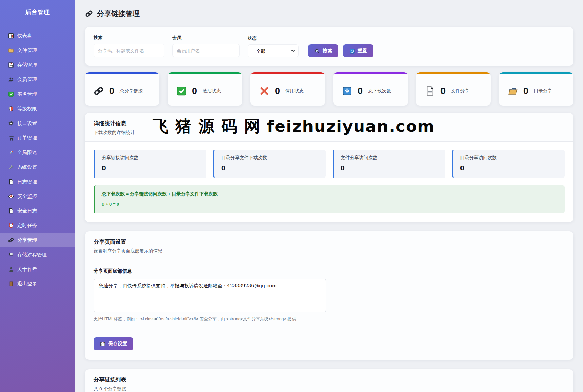 The image size is (583, 392). What do you see at coordinates (27, 284) in the screenshot?
I see `sidebar-item-label: 退出登录` at bounding box center [27, 284].